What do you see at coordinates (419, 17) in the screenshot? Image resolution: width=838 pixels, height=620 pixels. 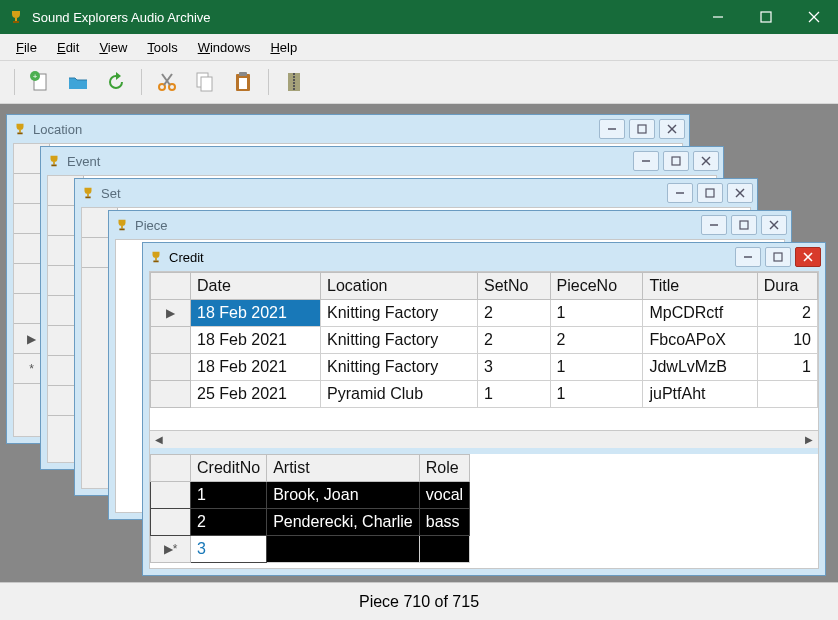 I see `title-bar: Sound Explorers Audio Archive` at bounding box center [419, 17].